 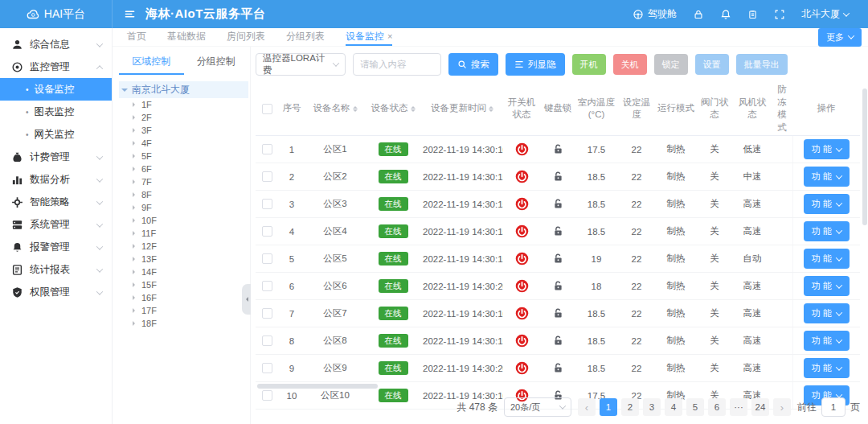 I want to click on sidebar-item: 权限管理, so click(x=56, y=292).